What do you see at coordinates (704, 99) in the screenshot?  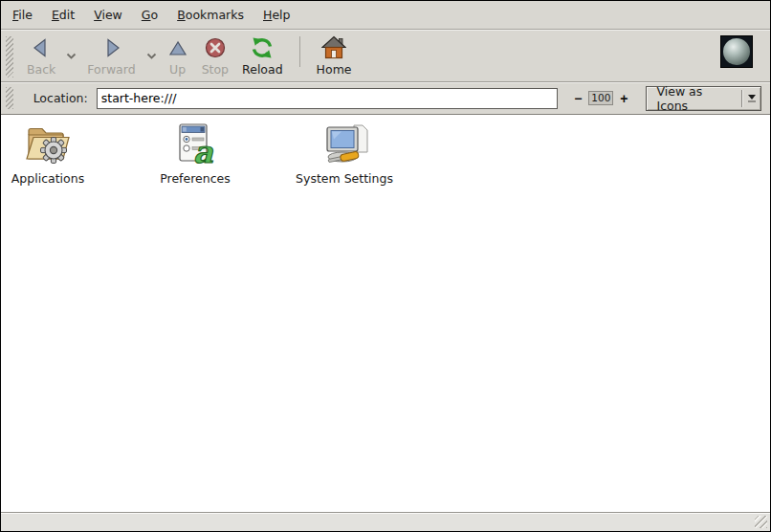 I see `view-mode-dropdown: View as Icons` at bounding box center [704, 99].